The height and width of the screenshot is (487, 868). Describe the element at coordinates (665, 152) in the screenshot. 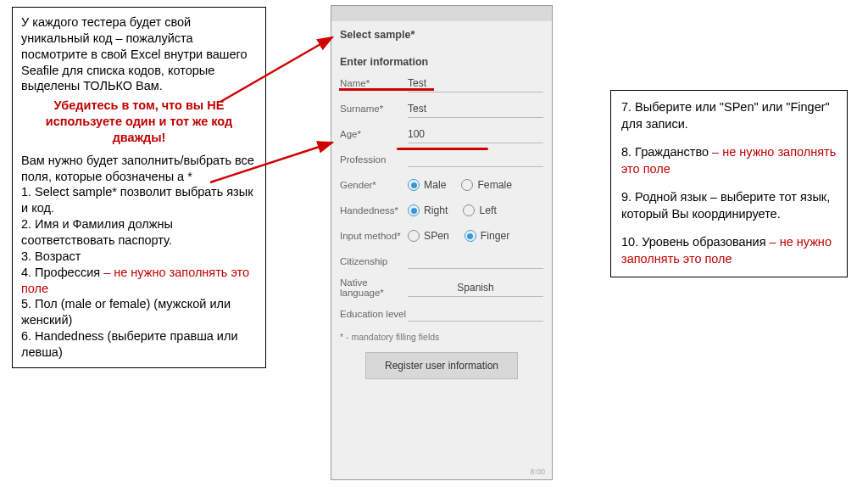

I see `right-item-8a: 8. Гражданство` at that location.